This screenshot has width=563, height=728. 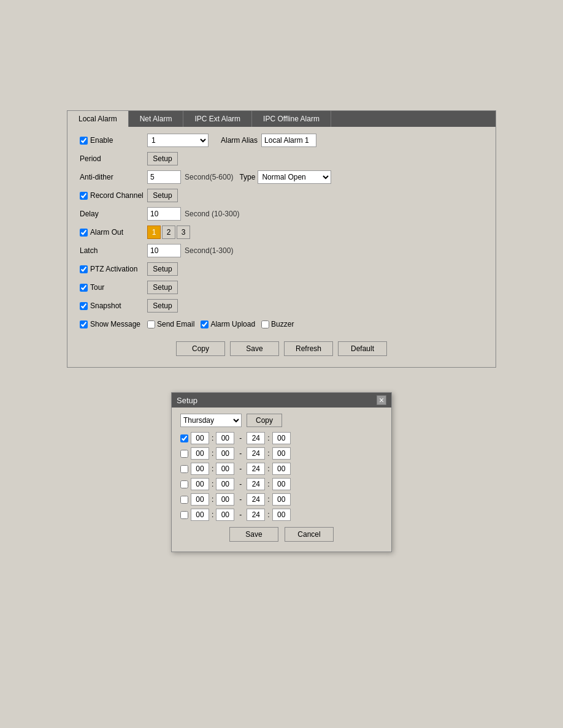 I want to click on type-select: Normal Open Normal Close, so click(x=294, y=177).